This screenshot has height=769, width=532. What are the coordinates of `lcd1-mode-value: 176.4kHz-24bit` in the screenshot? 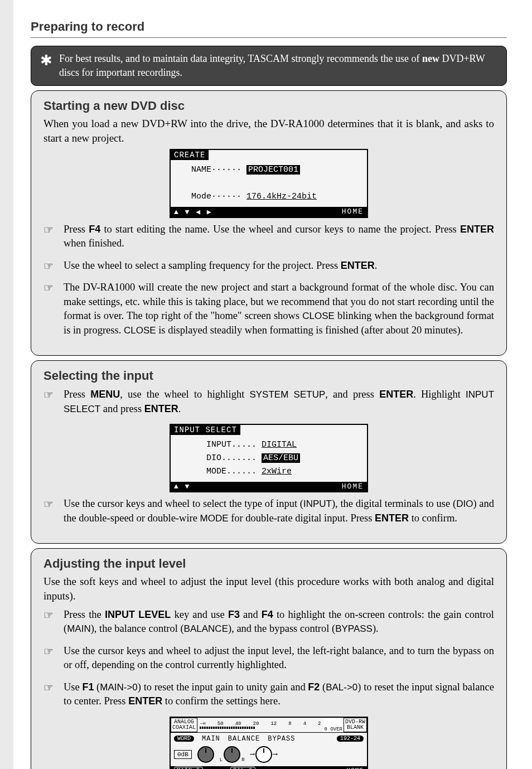 It's located at (282, 196).